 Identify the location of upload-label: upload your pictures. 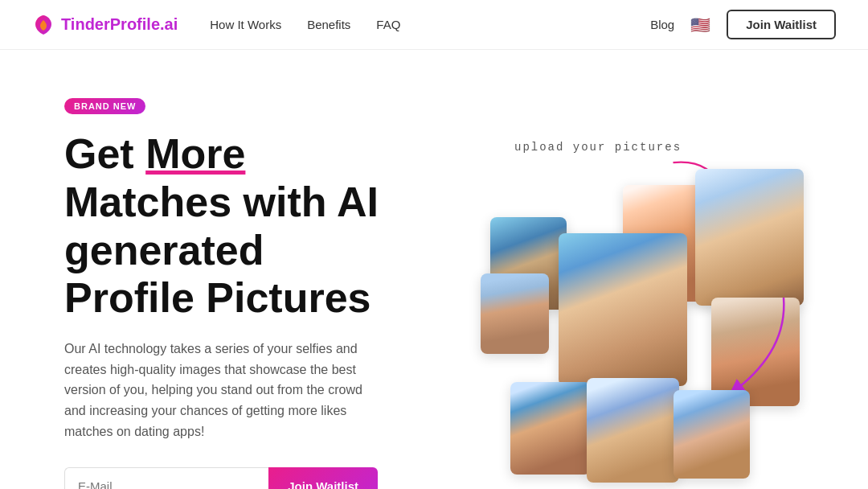
(598, 147).